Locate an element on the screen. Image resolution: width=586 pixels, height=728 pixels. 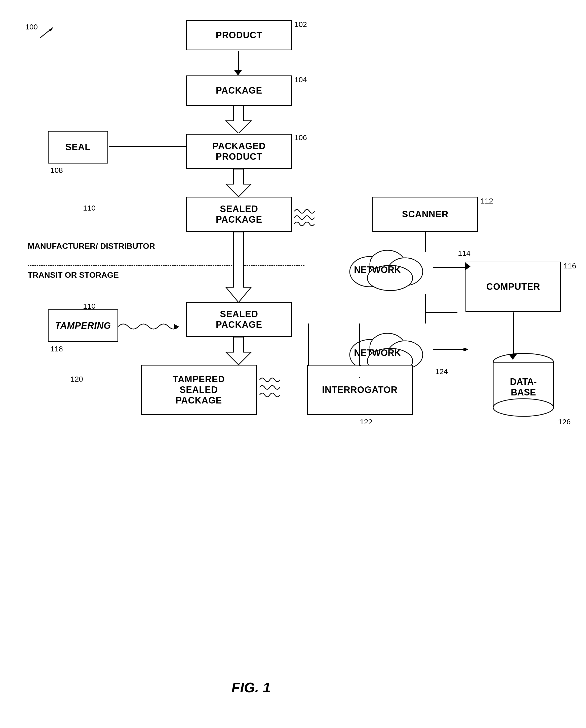
line-comp-db is located at coordinates (513, 334).